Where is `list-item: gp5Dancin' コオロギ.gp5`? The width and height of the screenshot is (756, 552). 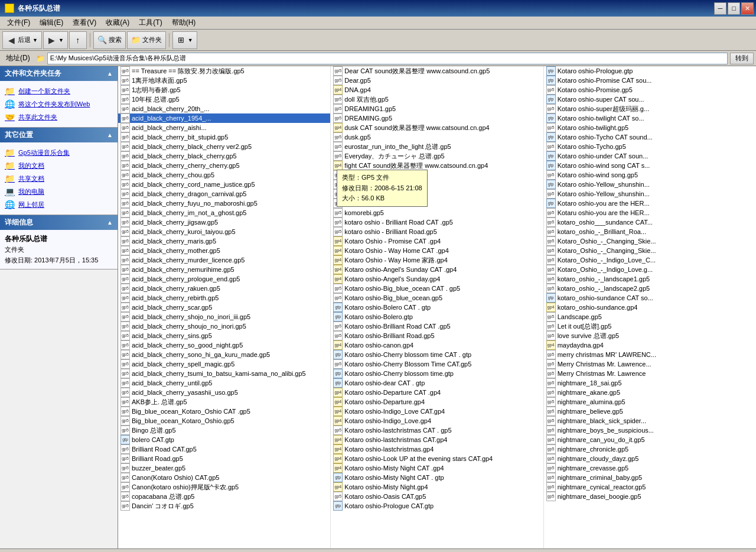
list-item: gp5Dancin' コオロギ.gp5 is located at coordinates (224, 506).